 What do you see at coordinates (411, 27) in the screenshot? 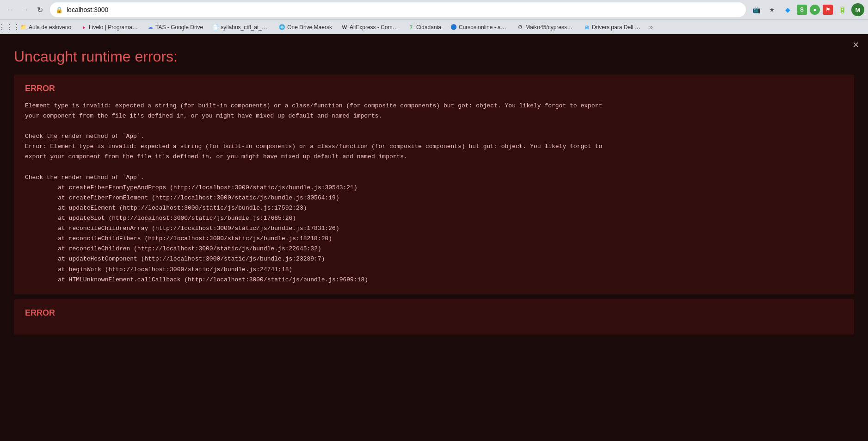
I see `bookmark-favicon-cidadania: 7` at bounding box center [411, 27].